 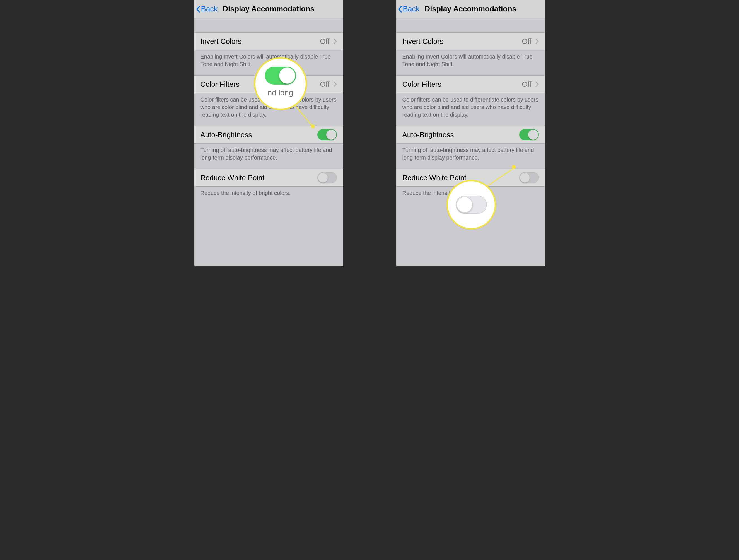 I want to click on row-footer-filters: Color filters can be used to differentia…, so click(x=470, y=110).